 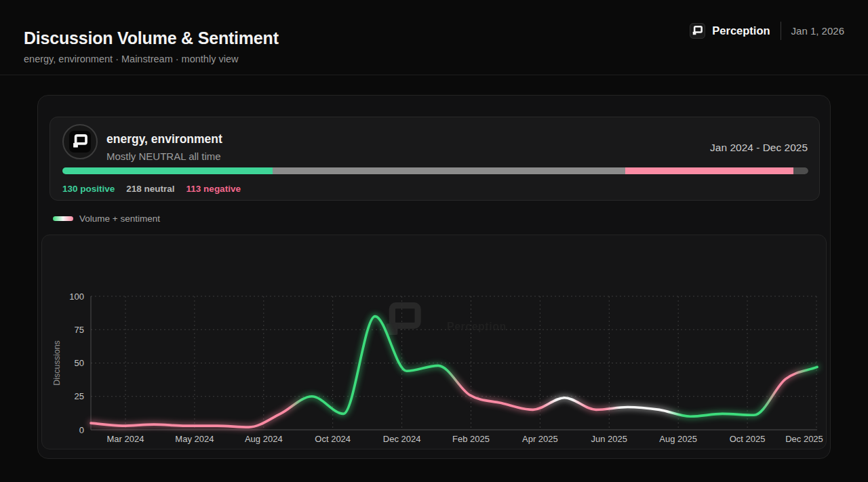 I want to click on y-tick-label: 100, so click(x=77, y=297).